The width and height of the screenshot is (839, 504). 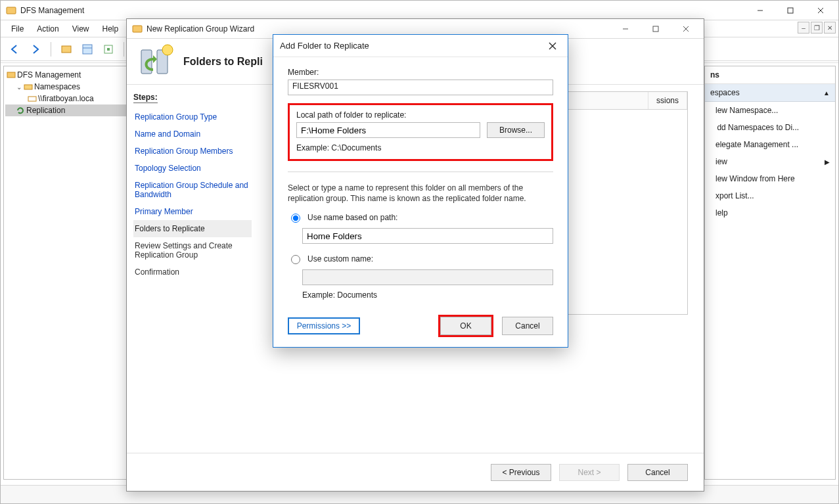 I want to click on main-maximize-button, so click(x=790, y=11).